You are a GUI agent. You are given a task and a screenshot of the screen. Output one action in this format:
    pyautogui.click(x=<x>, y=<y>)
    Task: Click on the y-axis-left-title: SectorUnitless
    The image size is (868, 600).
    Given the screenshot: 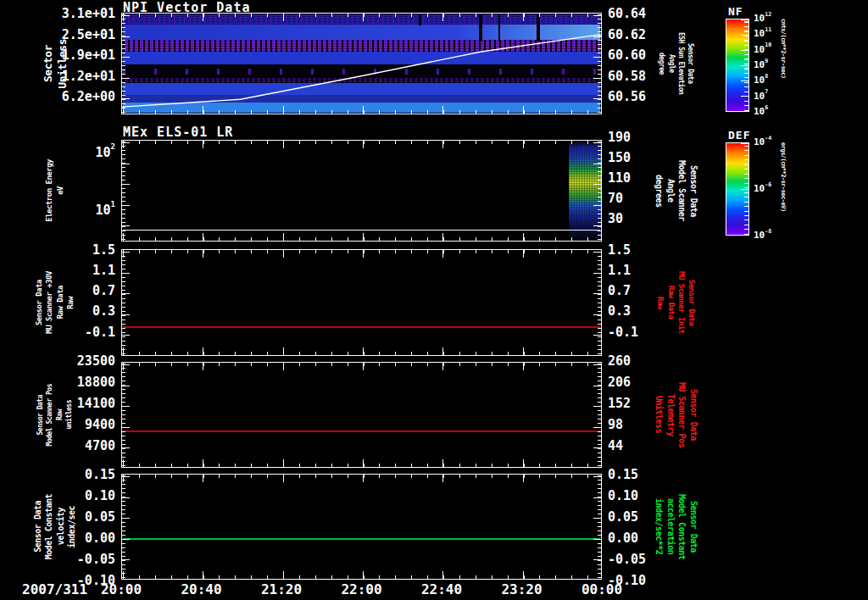 What is the action you would take?
    pyautogui.click(x=55, y=64)
    